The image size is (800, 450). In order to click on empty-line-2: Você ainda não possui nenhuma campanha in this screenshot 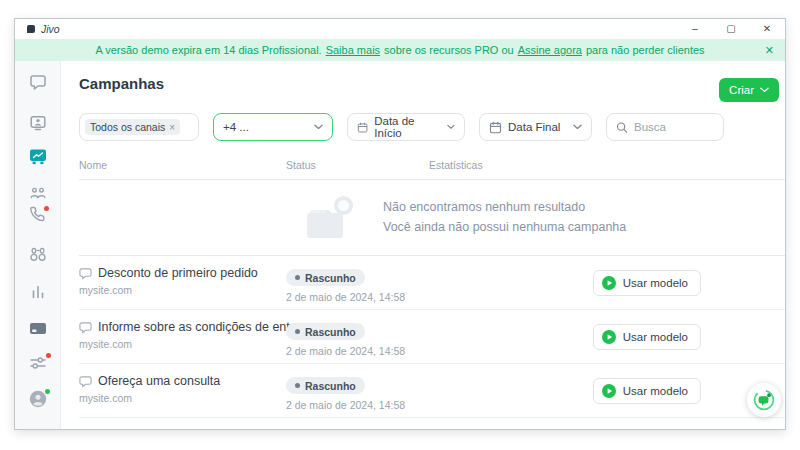, I will do `click(504, 228)`.